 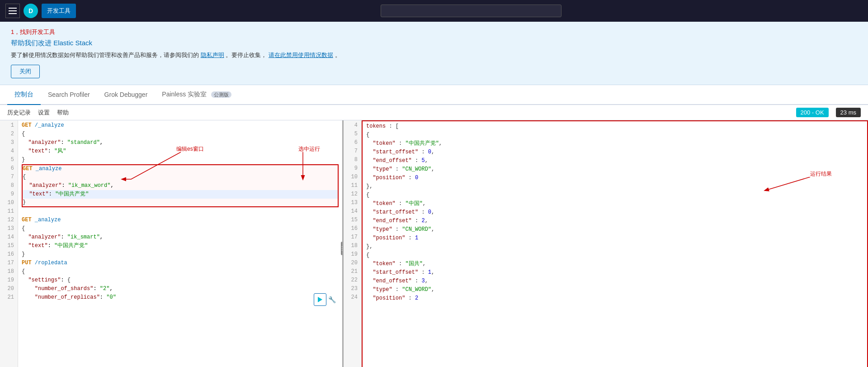 I want to click on tab-grok-debugger-label: Grok Debugger, so click(x=126, y=95).